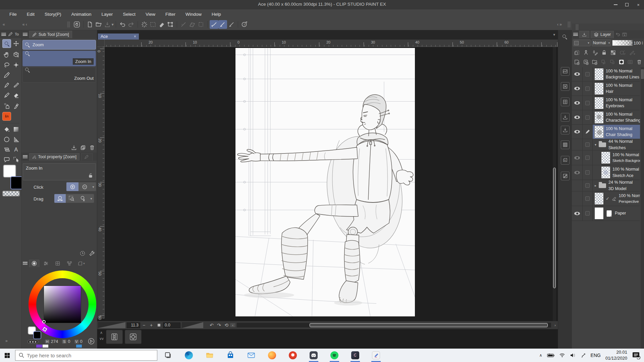 This screenshot has width=644, height=362. I want to click on discord-icon, so click(314, 355).